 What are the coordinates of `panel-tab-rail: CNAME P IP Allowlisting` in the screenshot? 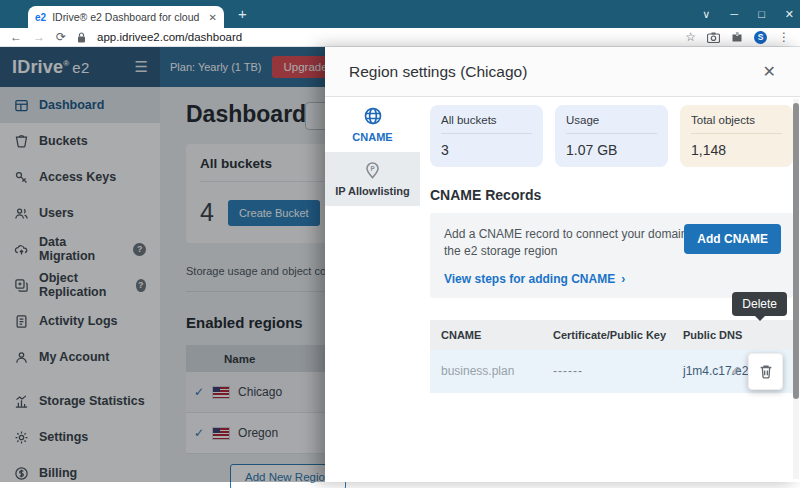 It's located at (372, 290).